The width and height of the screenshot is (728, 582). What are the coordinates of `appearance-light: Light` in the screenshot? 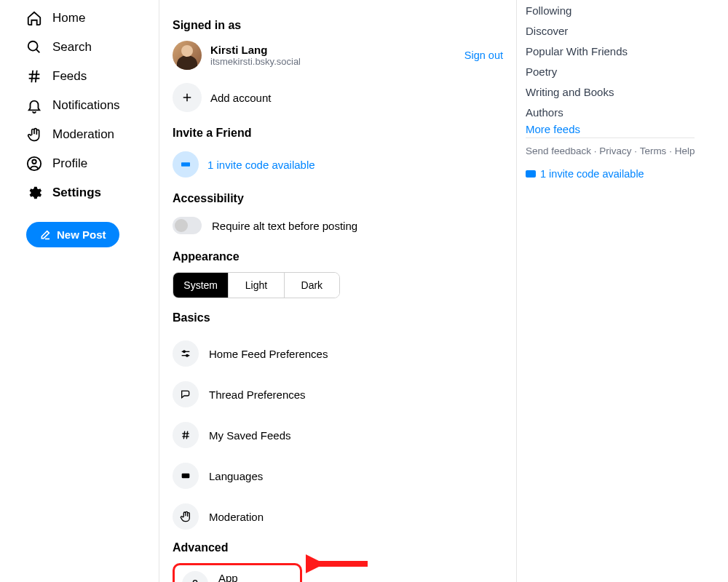 It's located at (256, 285).